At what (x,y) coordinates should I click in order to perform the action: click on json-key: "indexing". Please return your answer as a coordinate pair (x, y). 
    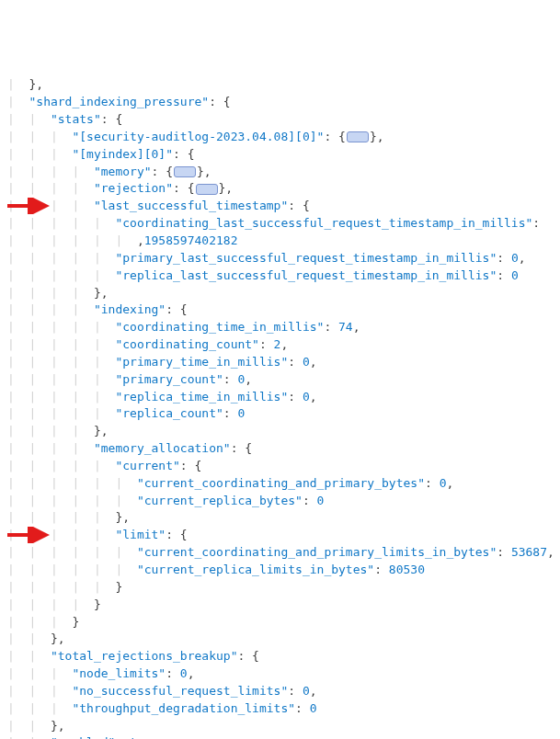
    Looking at the image, I should click on (130, 309).